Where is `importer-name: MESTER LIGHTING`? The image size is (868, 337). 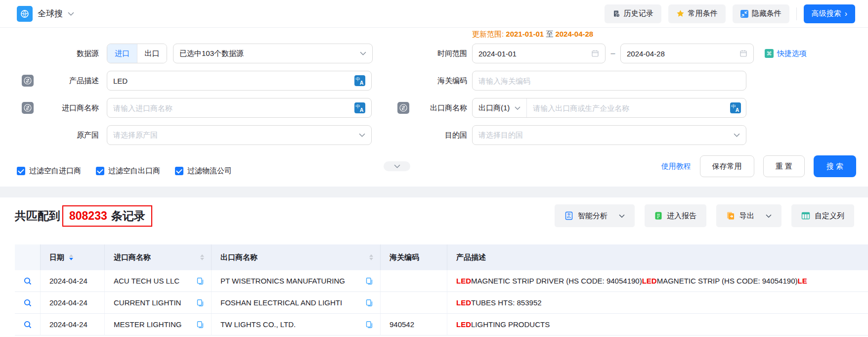
importer-name: MESTER LIGHTING is located at coordinates (148, 325).